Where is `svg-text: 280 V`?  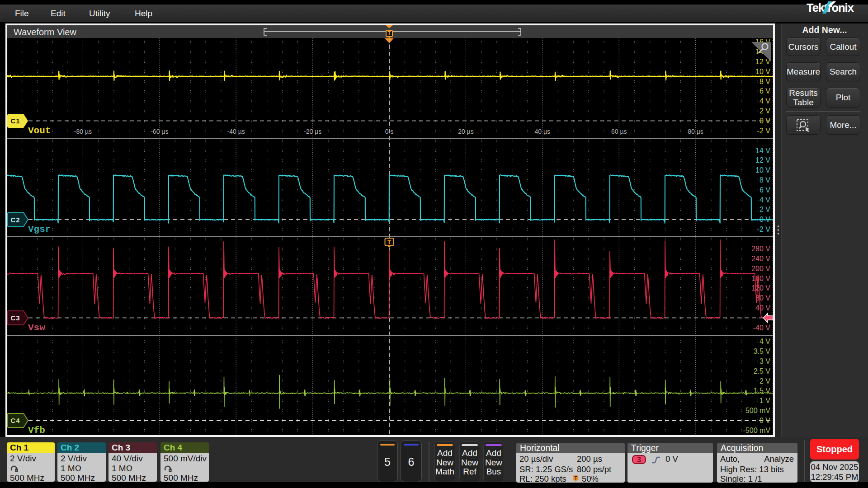 svg-text: 280 V is located at coordinates (761, 249).